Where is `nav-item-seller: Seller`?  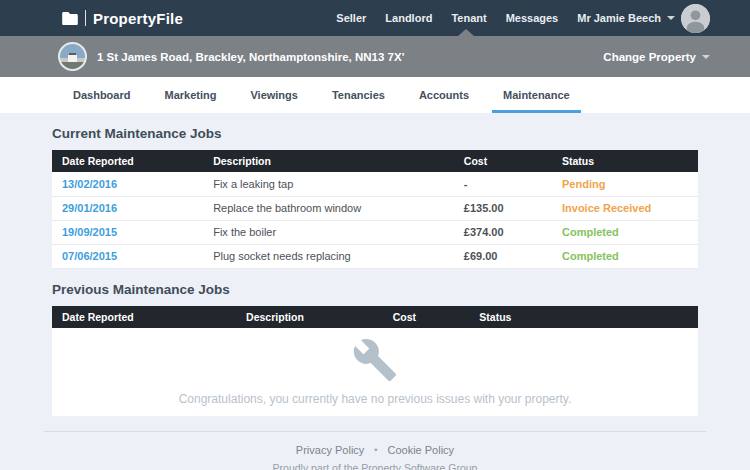 nav-item-seller: Seller is located at coordinates (351, 18).